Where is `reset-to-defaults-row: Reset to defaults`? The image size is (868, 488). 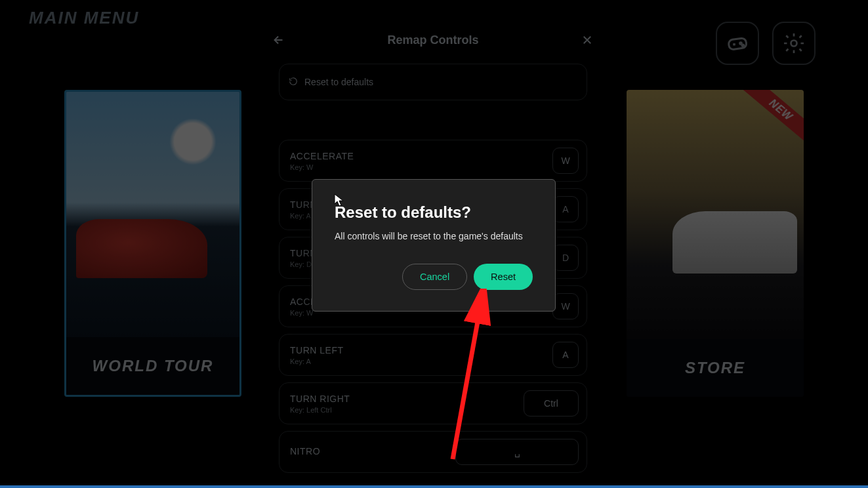
reset-to-defaults-row: Reset to defaults is located at coordinates (433, 82).